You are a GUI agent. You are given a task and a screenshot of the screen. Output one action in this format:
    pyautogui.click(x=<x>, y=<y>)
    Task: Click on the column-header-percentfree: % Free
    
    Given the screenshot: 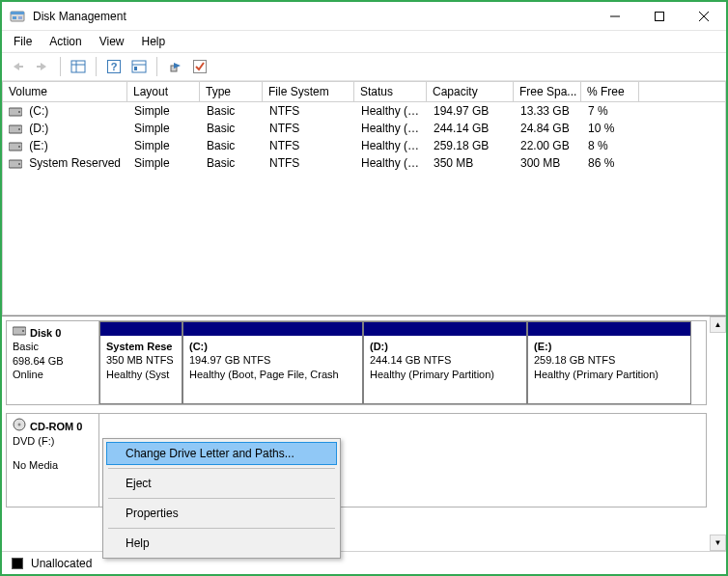 What is the action you would take?
    pyautogui.click(x=610, y=92)
    